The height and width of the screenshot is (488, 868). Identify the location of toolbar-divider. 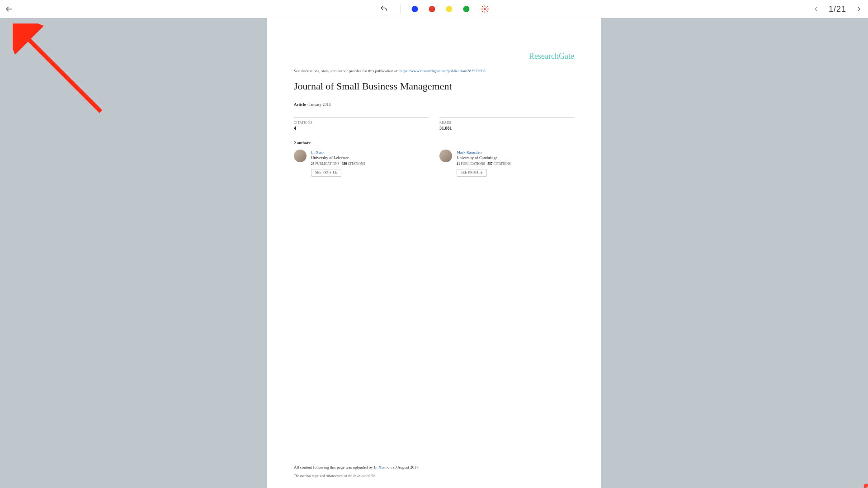
(401, 9).